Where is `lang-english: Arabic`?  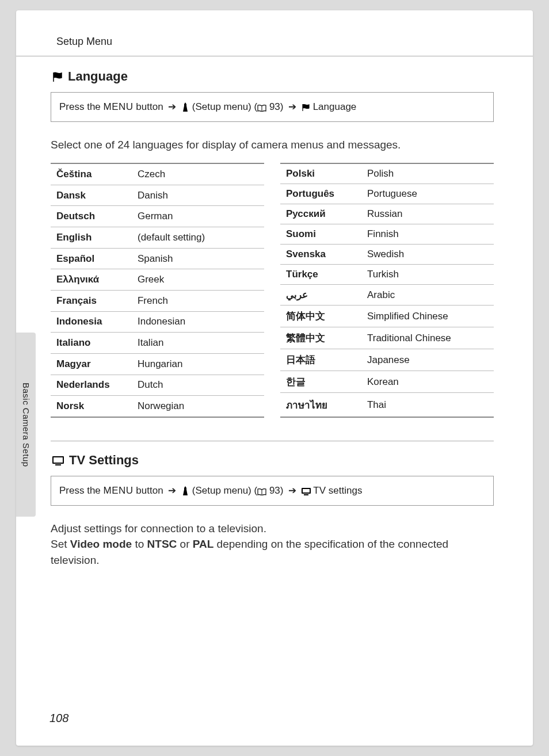
lang-english: Arabic is located at coordinates (428, 295).